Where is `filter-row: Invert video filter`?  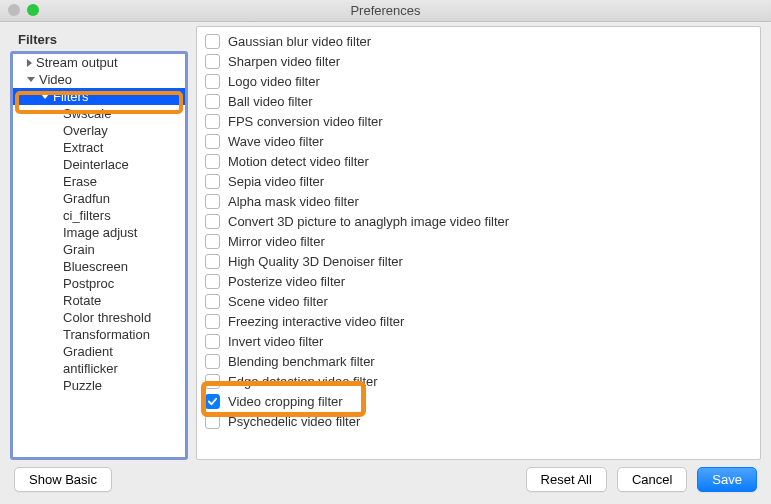
filter-row: Invert video filter is located at coordinates (482, 341).